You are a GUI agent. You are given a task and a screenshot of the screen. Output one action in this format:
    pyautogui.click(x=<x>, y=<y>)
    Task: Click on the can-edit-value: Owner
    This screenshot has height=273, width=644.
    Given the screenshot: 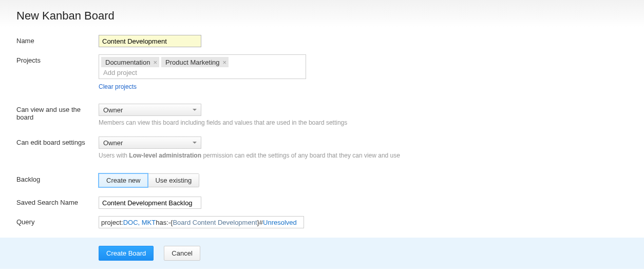 What is the action you would take?
    pyautogui.click(x=113, y=143)
    